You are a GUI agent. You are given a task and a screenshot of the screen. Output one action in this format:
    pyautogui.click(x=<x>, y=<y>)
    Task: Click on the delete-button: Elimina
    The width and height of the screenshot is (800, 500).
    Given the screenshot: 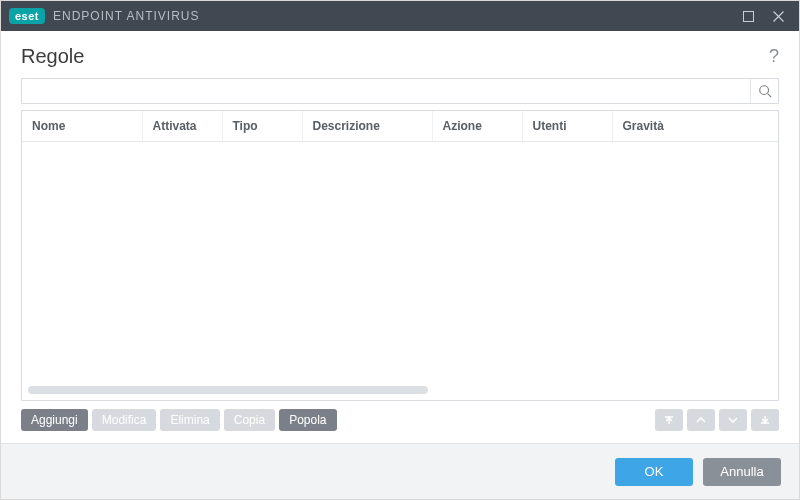 What is the action you would take?
    pyautogui.click(x=190, y=420)
    